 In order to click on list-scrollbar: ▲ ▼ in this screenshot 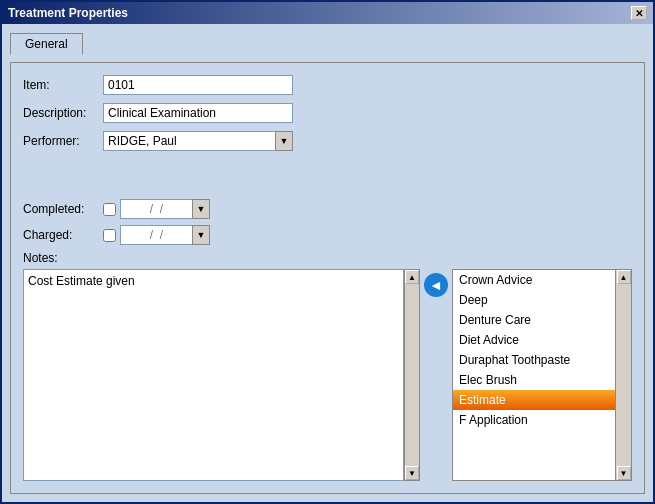, I will do `click(623, 375)`.